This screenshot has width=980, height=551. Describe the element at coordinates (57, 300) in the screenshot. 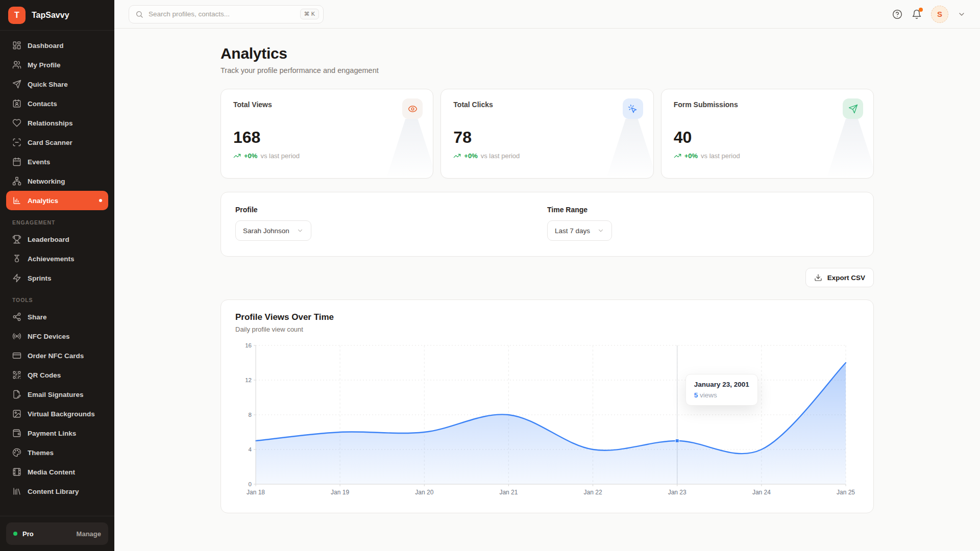

I see `nav-section-label-tools: TOOLS` at that location.